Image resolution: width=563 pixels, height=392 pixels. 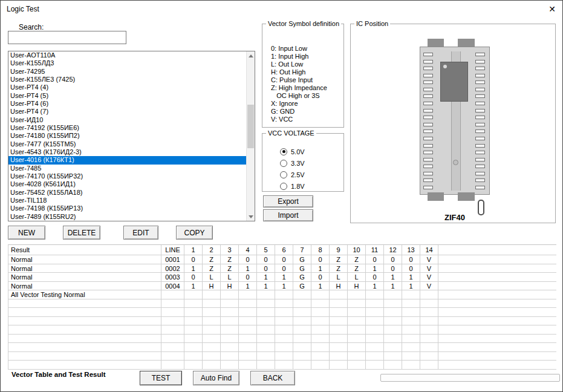 I want to click on device-list-item: User-74180 (К155ИП2), so click(x=127, y=136).